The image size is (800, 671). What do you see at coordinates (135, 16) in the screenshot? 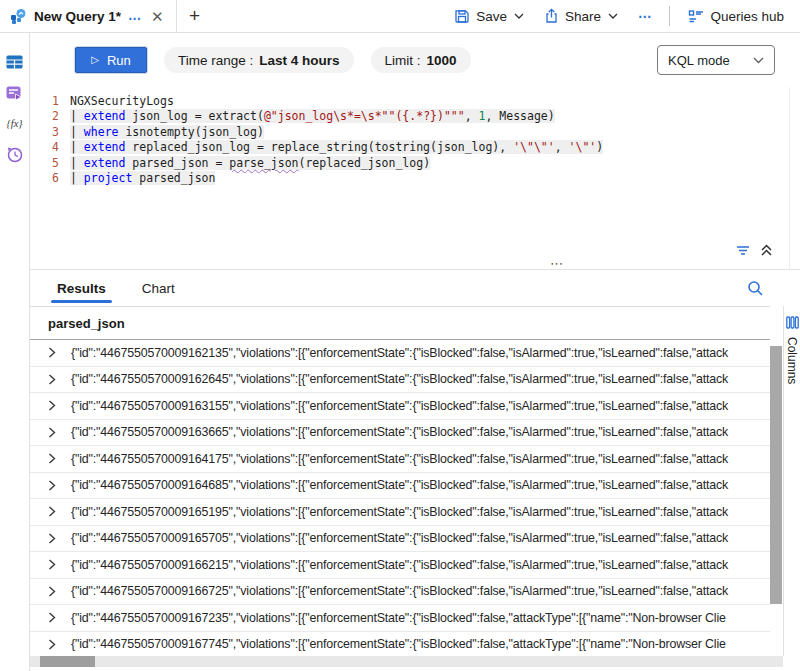
I see `tab-more-icon: ⋯` at bounding box center [135, 16].